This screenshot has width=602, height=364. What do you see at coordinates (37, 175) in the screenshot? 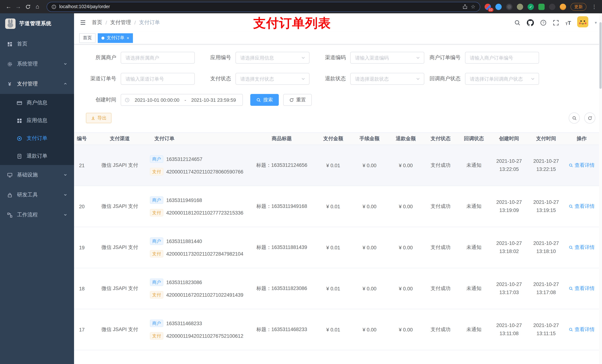
I see `sidebar-item-infra: 基础设施` at bounding box center [37, 175].